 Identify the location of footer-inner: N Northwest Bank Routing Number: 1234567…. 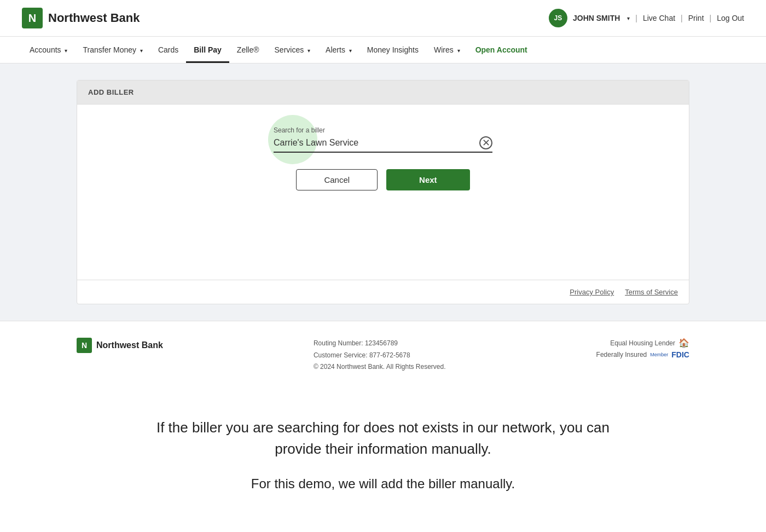
(383, 356).